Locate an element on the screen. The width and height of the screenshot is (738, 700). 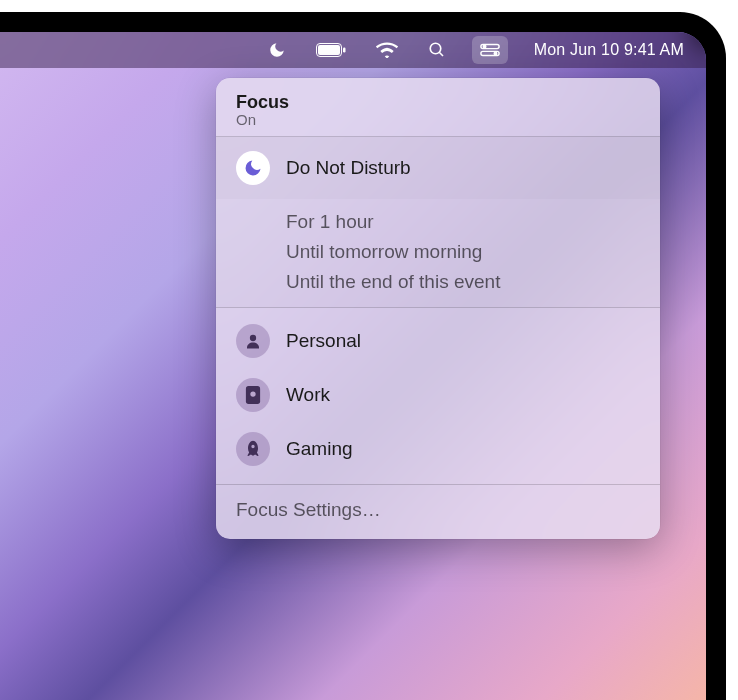
focus-panel-header: Focus On is located at coordinates (438, 109).